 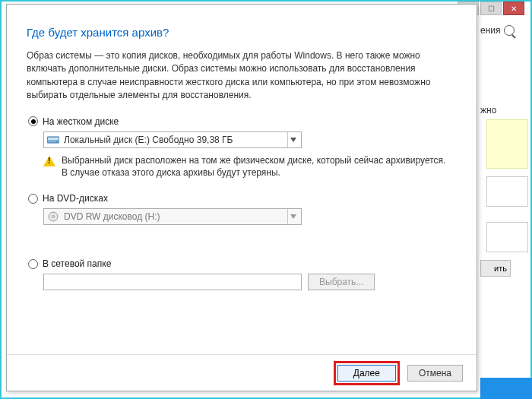 I want to click on dialog-footer: Далее Отмена, so click(x=242, y=372).